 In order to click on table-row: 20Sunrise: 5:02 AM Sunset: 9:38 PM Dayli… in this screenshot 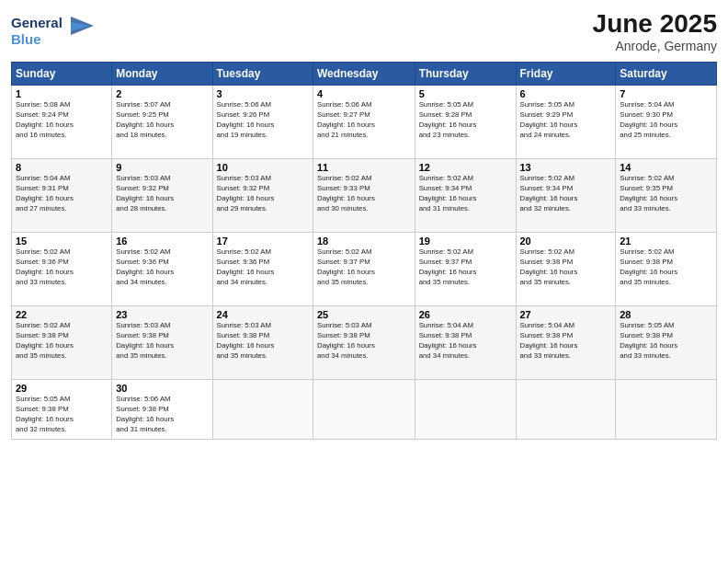, I will do `click(566, 270)`.